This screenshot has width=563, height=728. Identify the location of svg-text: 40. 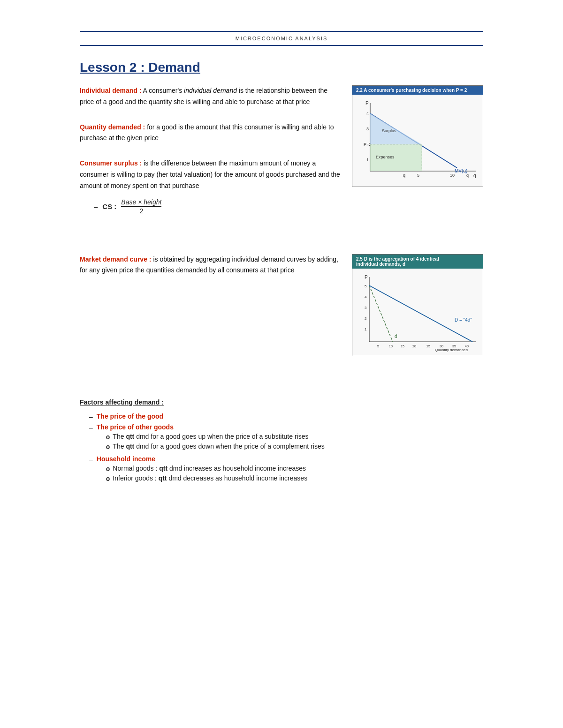
(467, 346).